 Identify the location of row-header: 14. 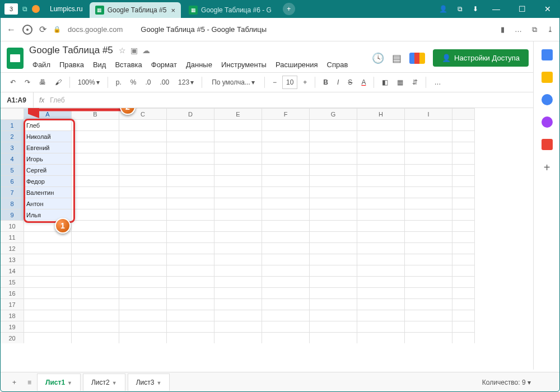
(12, 271).